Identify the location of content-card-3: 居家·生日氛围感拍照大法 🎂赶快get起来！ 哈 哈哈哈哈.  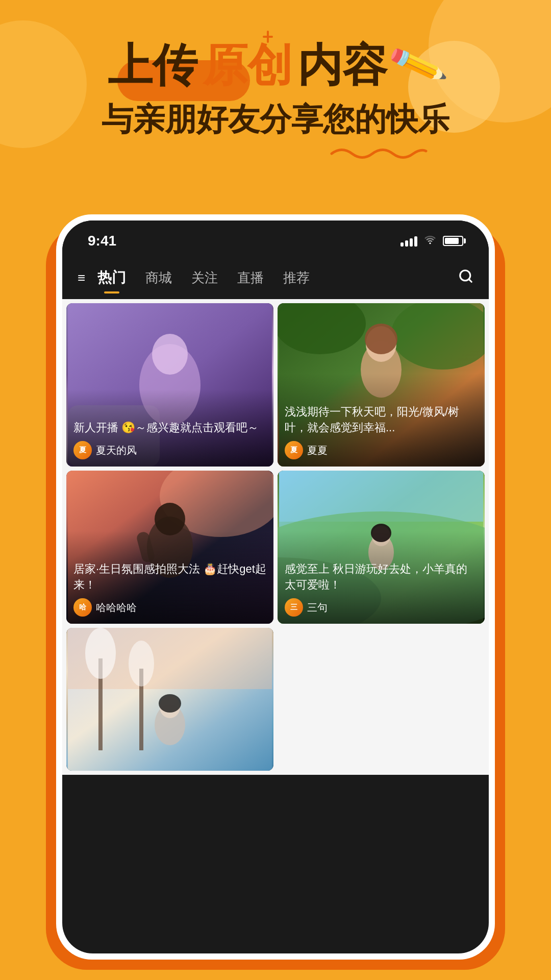
(170, 547).